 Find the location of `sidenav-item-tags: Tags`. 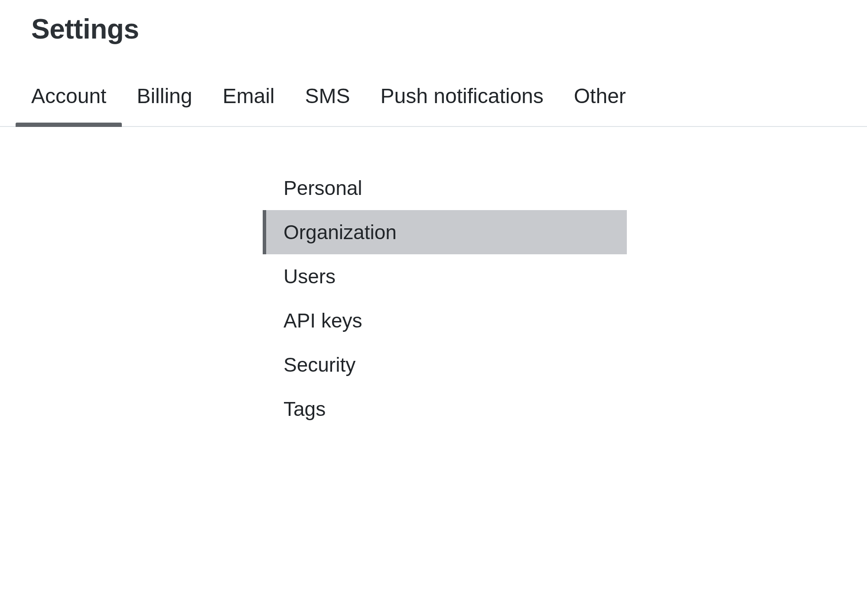

sidenav-item-tags: Tags is located at coordinates (445, 409).